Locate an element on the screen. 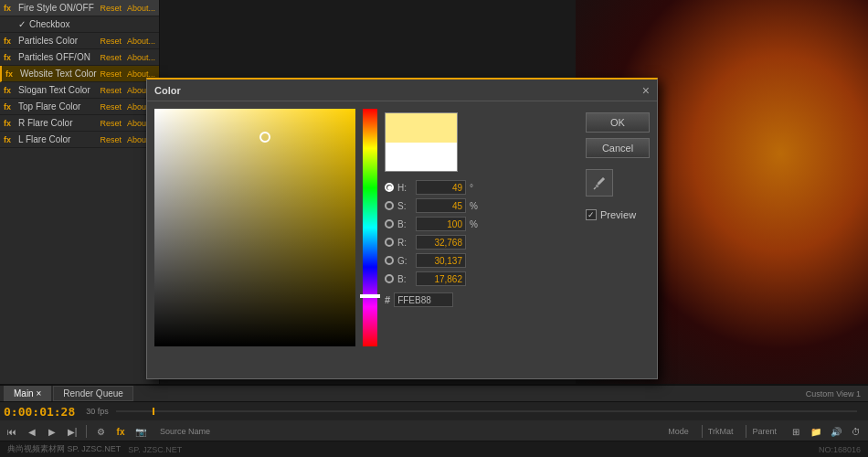 The height and width of the screenshot is (457, 868). color-values-panel: H: ° S: % B: % R: is located at coordinates (482, 239).